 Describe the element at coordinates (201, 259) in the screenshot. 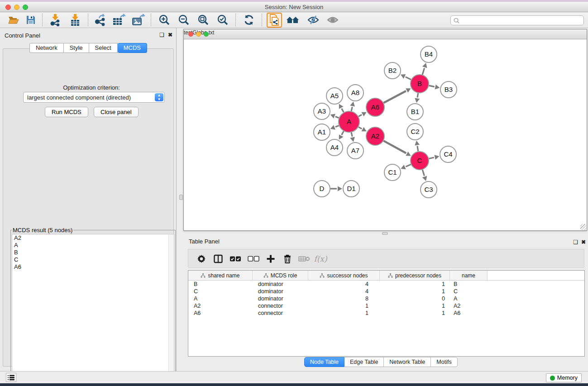

I see `gear-icon` at that location.